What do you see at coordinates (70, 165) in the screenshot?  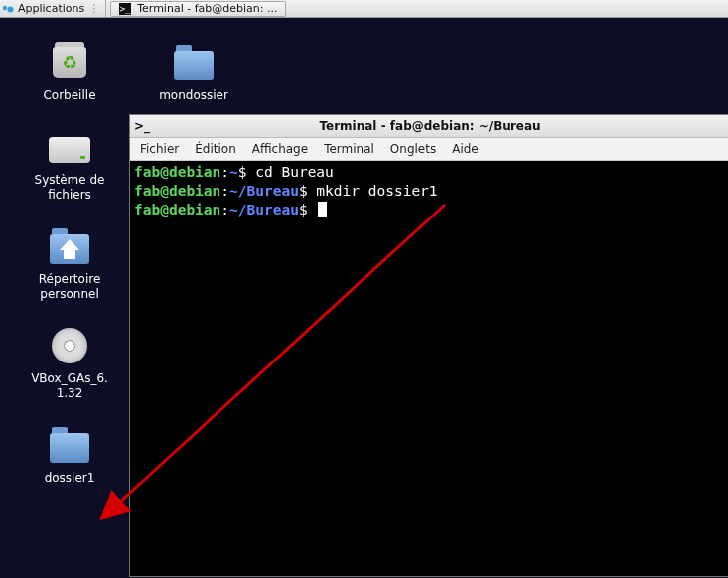 I see `desktop-icon-filesystem: Système de fichiers` at bounding box center [70, 165].